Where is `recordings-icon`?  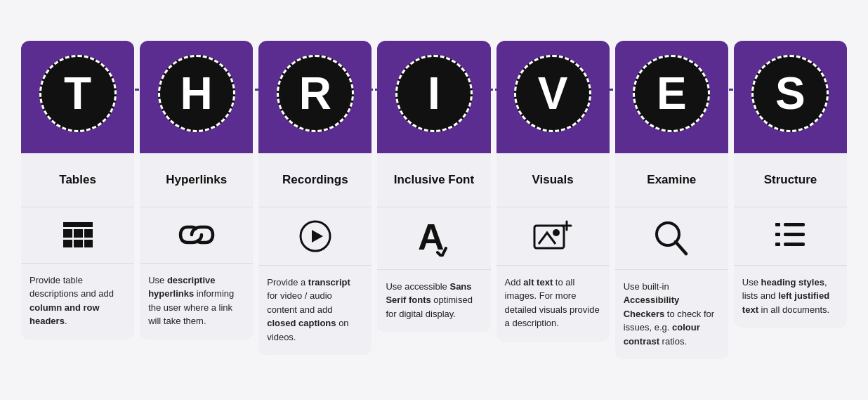
recordings-icon is located at coordinates (315, 236).